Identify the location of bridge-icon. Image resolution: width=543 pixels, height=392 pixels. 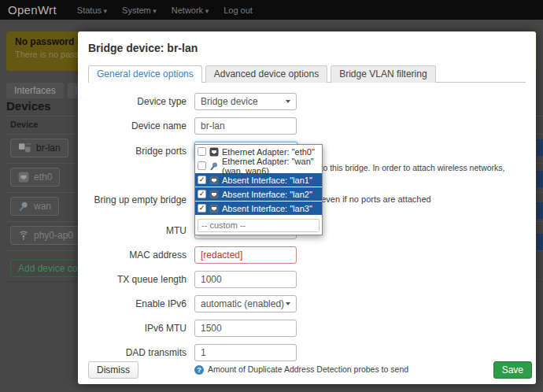
(25, 148).